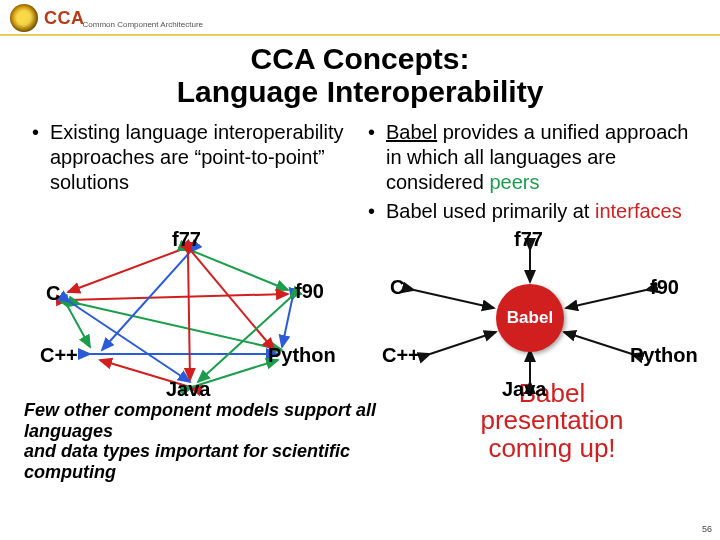  What do you see at coordinates (360, 58) in the screenshot?
I see `title-line-1: CCA Concepts:` at bounding box center [360, 58].